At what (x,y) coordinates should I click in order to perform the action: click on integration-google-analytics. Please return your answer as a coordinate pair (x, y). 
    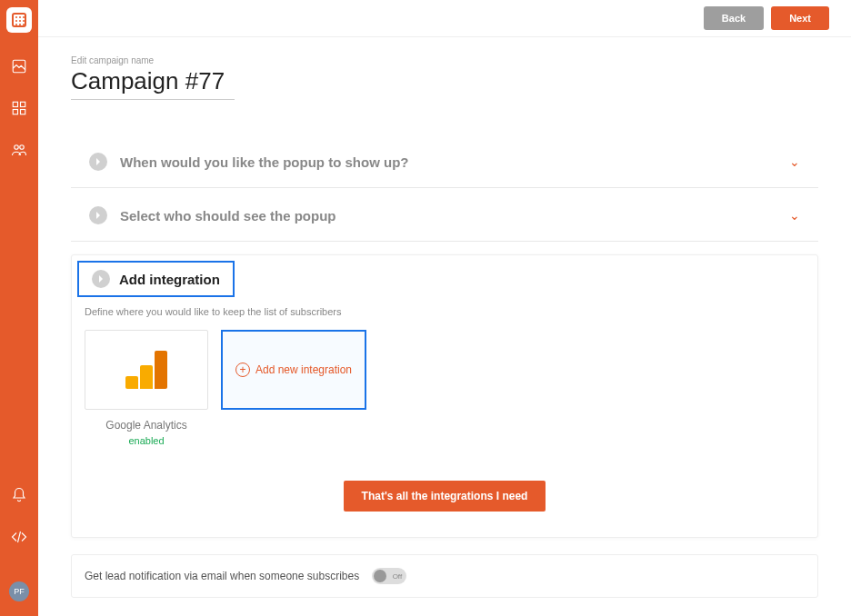
    Looking at the image, I should click on (146, 370).